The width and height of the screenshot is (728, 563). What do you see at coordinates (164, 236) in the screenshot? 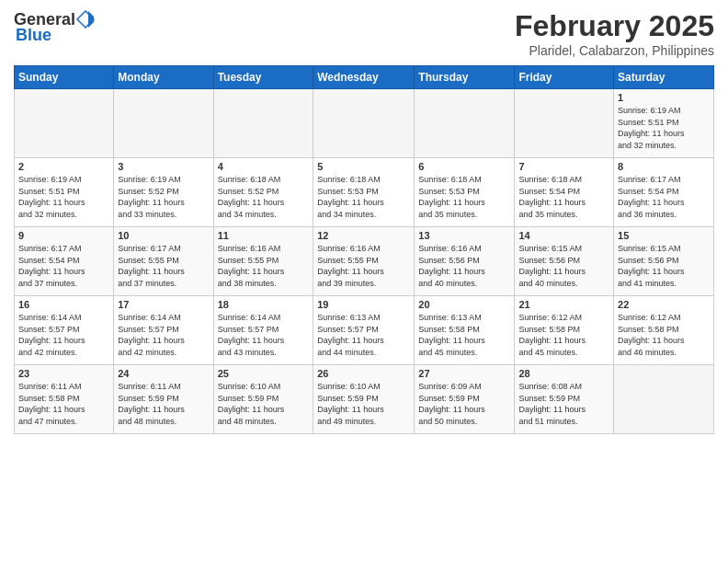
I see `day-number: 10` at bounding box center [164, 236].